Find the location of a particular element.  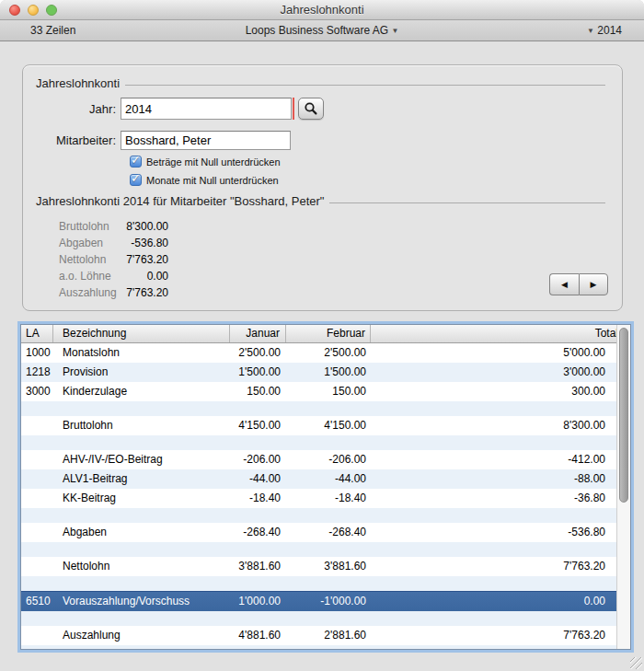

cell-bez: Vorauszahlung/Vorschuss is located at coordinates (142, 602).